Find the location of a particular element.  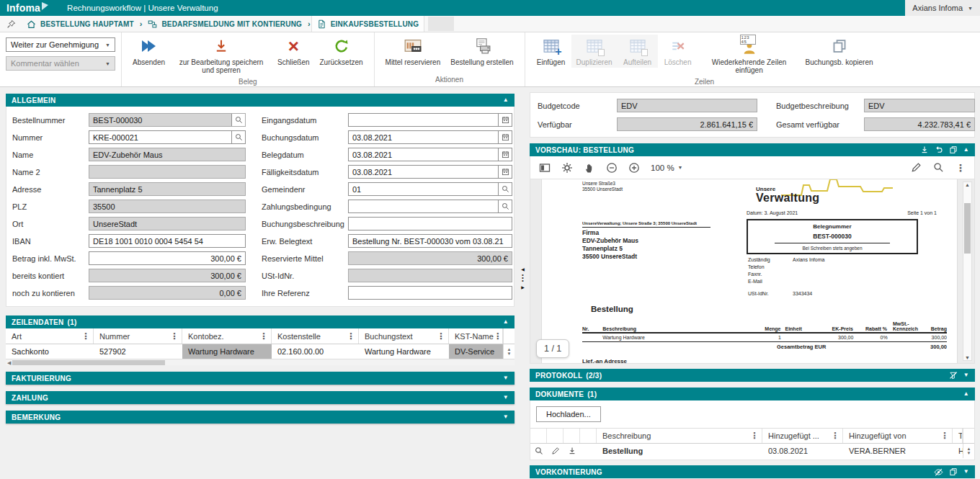

zoom-in-icon is located at coordinates (634, 168).